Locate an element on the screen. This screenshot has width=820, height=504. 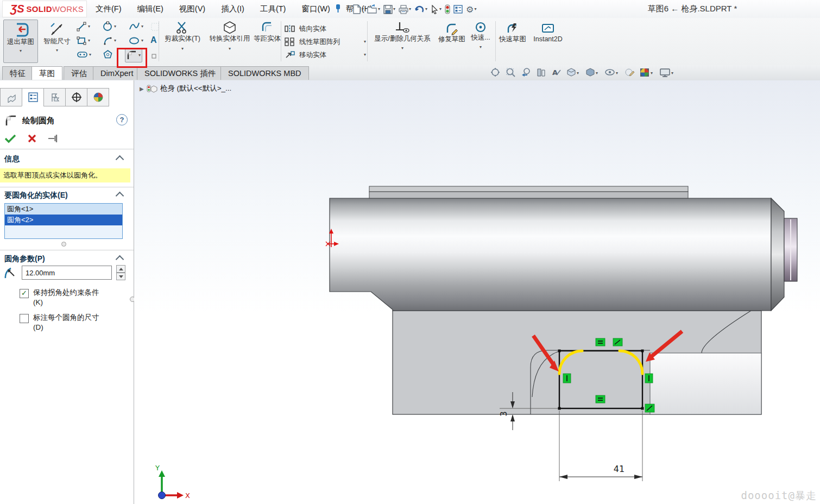
keep-visible-pin-button is located at coordinates (54, 140).